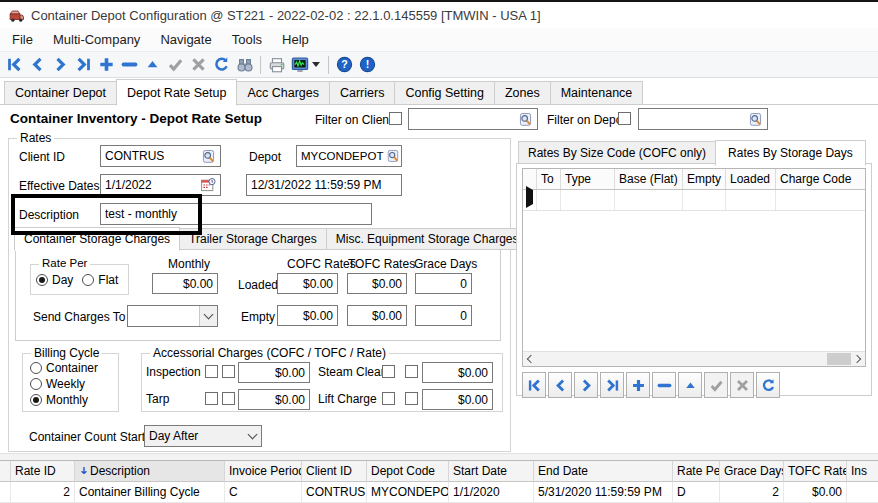 Image resolution: width=878 pixels, height=503 pixels. Describe the element at coordinates (130, 64) in the screenshot. I see `delete-record-icon` at that location.